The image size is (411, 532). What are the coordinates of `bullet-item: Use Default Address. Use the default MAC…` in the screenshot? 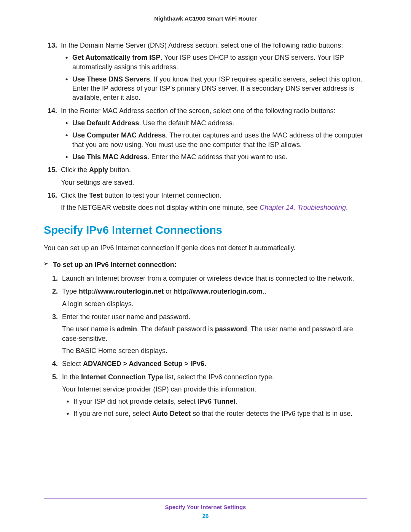 It's located at (214, 123).